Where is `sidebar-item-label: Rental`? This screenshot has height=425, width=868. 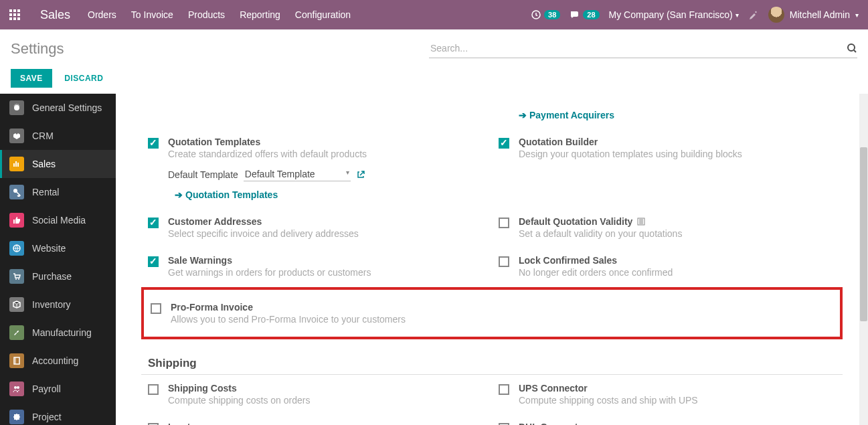
sidebar-item-label: Rental is located at coordinates (46, 192).